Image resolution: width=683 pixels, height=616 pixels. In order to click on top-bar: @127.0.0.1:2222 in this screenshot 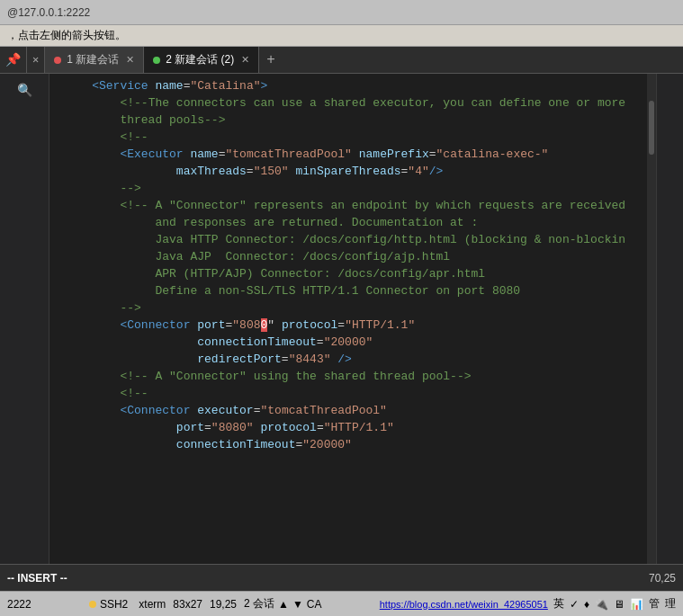, I will do `click(342, 13)`.